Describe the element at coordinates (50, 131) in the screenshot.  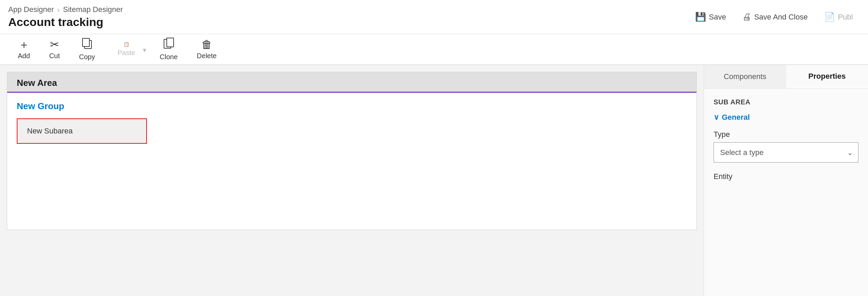
I see `subarea-title: New Subarea` at that location.